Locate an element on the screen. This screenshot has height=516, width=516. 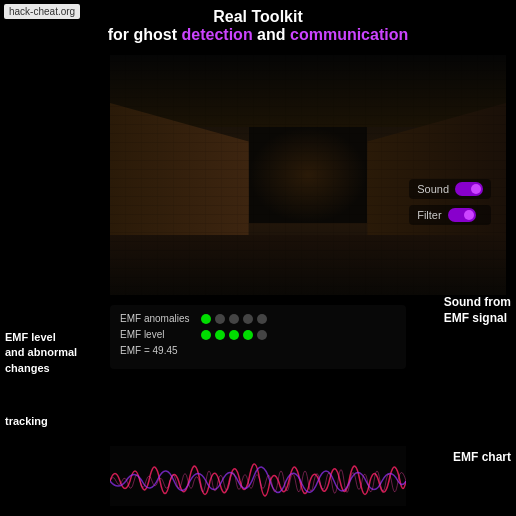
header-highlight-communication: communication is located at coordinates (349, 34).